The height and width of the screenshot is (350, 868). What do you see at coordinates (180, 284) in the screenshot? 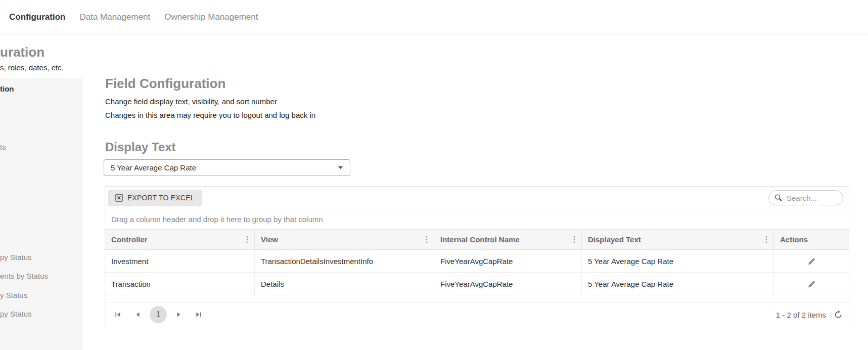
I see `cell-controller: Transaction` at bounding box center [180, 284].